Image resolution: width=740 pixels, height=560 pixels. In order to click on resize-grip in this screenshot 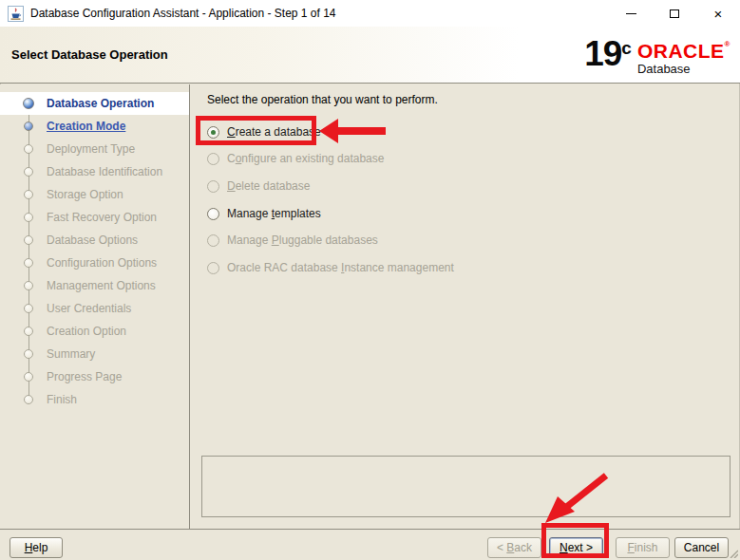, I will do `click(732, 552)`.